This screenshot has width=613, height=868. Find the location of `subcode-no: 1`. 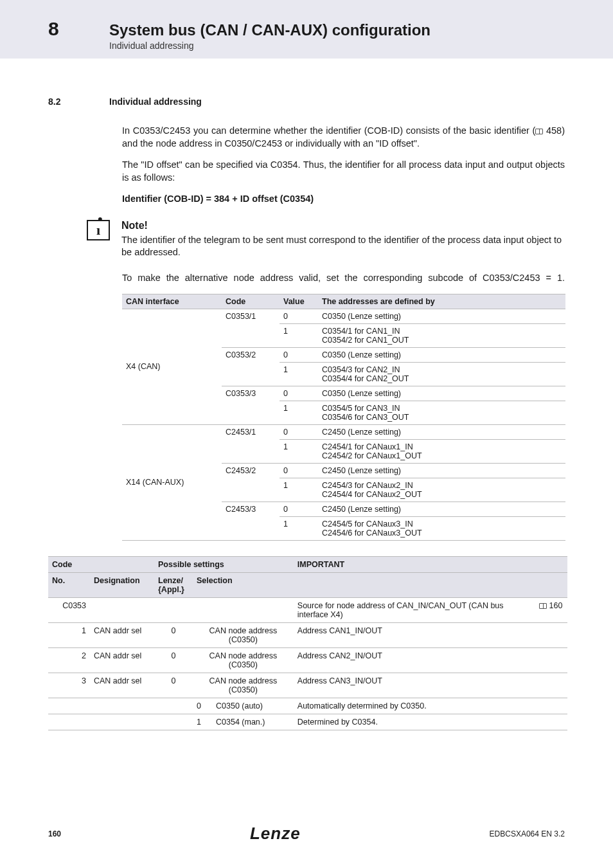

subcode-no: 1 is located at coordinates (77, 635).